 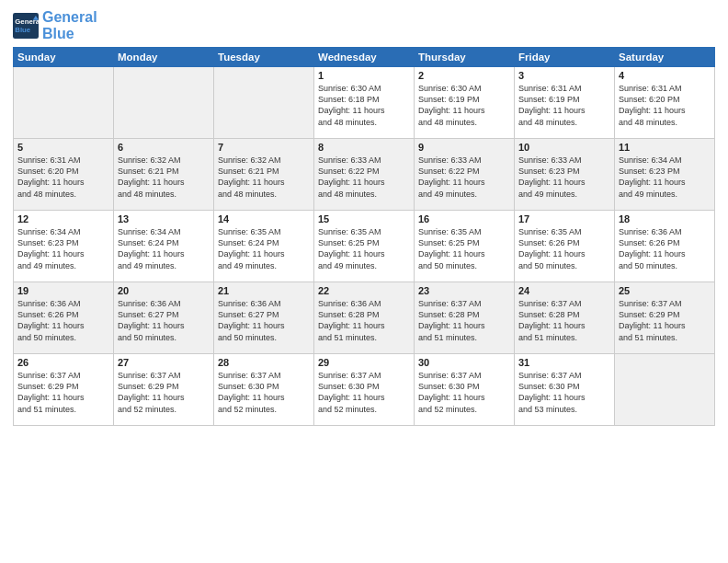 What do you see at coordinates (64, 175) in the screenshot?
I see `calendar-cell: 5Sunrise: 6:31 AM Sunset: 6:20 PM Daylig…` at bounding box center [64, 175].